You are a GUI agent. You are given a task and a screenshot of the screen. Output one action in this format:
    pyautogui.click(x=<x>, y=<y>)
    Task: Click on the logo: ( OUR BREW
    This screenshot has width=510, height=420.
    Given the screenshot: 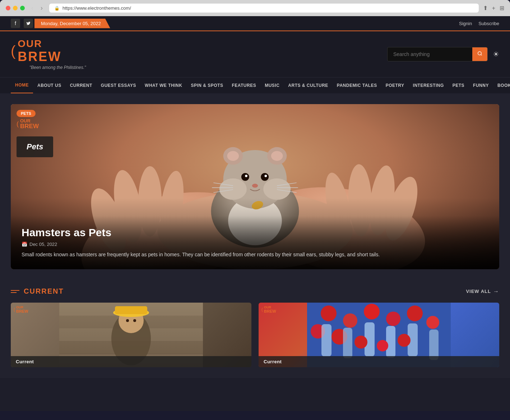 What is the action you would take?
    pyautogui.click(x=36, y=51)
    